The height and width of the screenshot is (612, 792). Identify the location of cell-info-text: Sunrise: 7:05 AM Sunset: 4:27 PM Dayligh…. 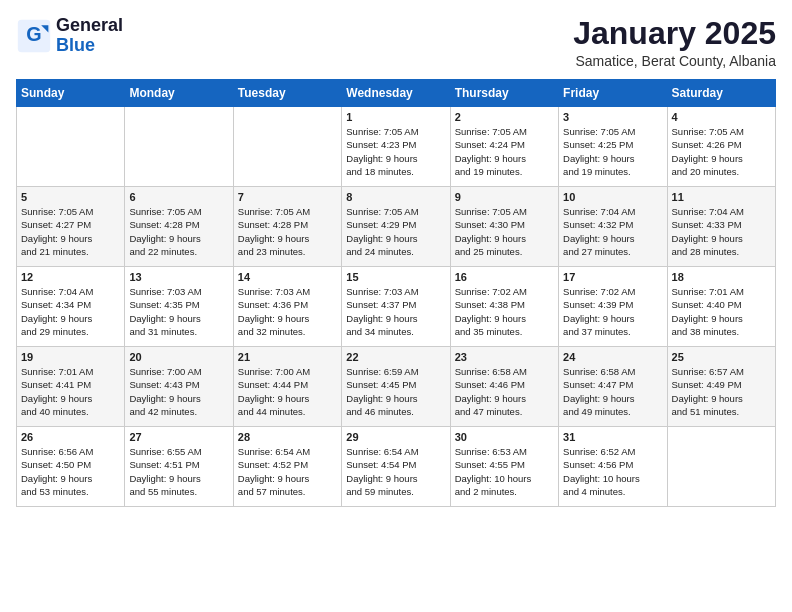
(70, 232).